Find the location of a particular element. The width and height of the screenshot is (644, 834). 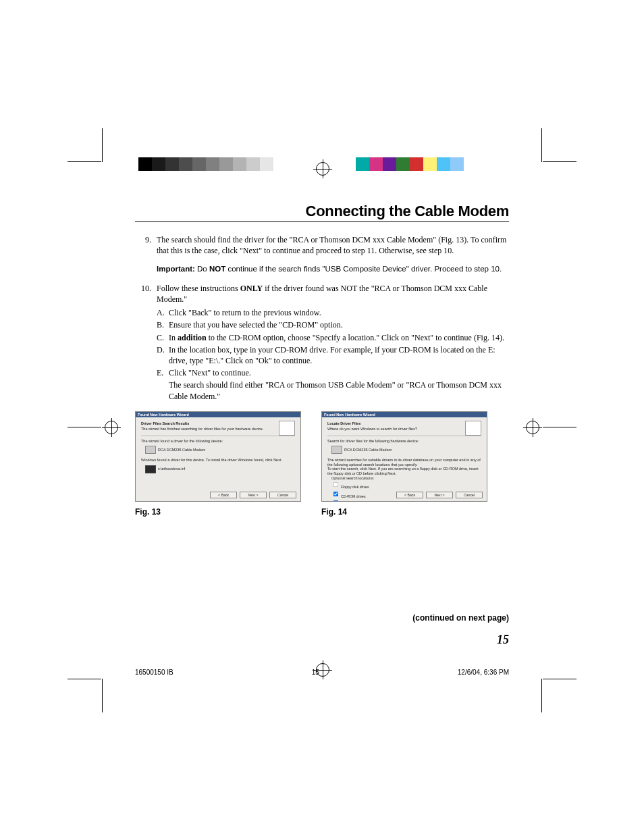

text: In is located at coordinates (173, 338).